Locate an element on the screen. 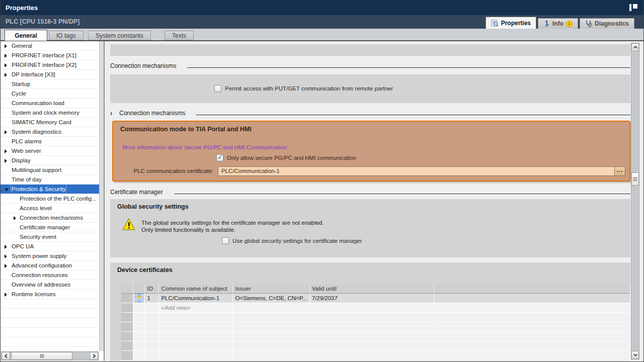 The image size is (644, 362). scroll-track is located at coordinates (81, 356).